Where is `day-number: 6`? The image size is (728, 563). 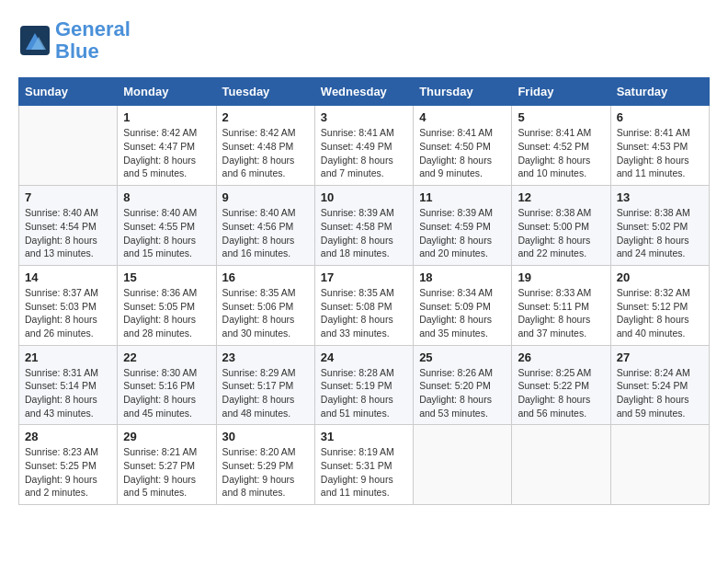 day-number: 6 is located at coordinates (660, 118).